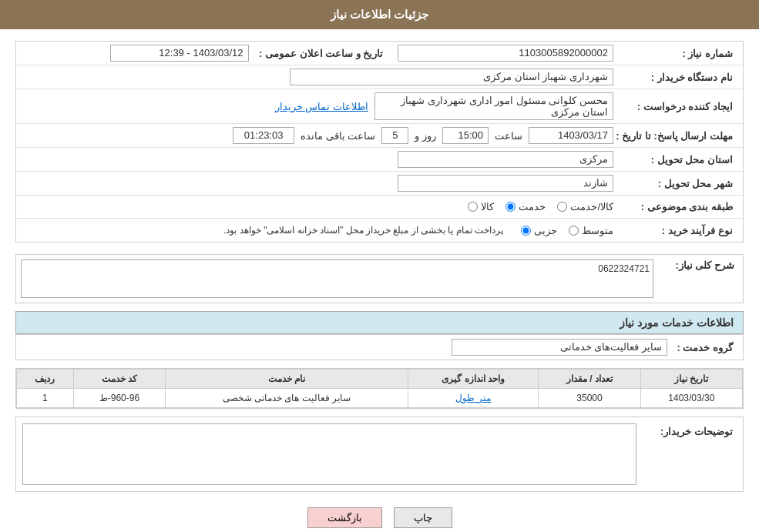 This screenshot has height=532, width=759. What do you see at coordinates (592, 206) in the screenshot?
I see `tabaqe-kala-khedmat-label: کالا/خدمت` at bounding box center [592, 206].